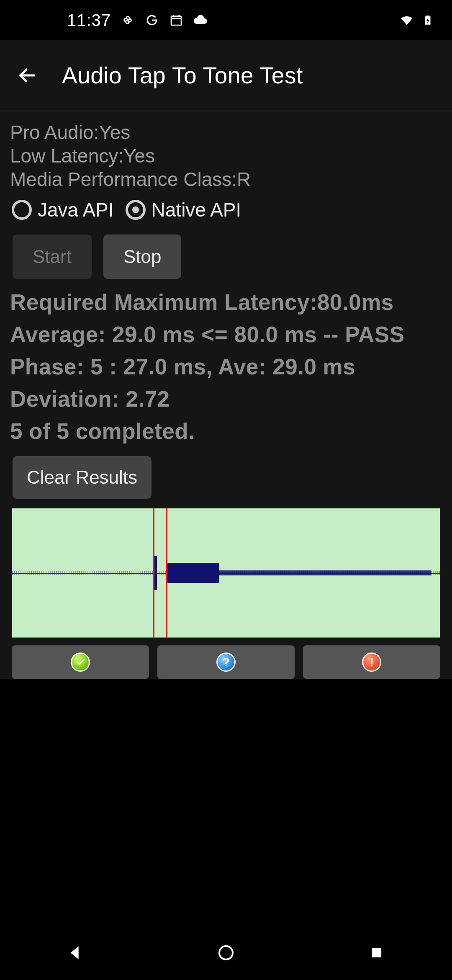  What do you see at coordinates (226, 431) in the screenshot?
I see `result-progress: 5 of 5 completed.` at bounding box center [226, 431].